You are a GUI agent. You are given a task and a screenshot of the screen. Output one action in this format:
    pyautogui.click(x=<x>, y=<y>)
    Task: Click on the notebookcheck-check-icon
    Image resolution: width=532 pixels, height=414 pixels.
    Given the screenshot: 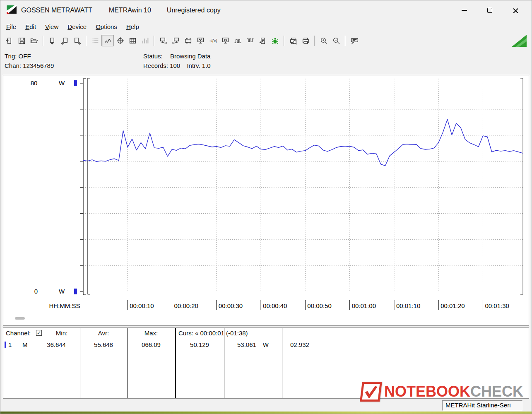 What is the action you would take?
    pyautogui.click(x=371, y=392)
    